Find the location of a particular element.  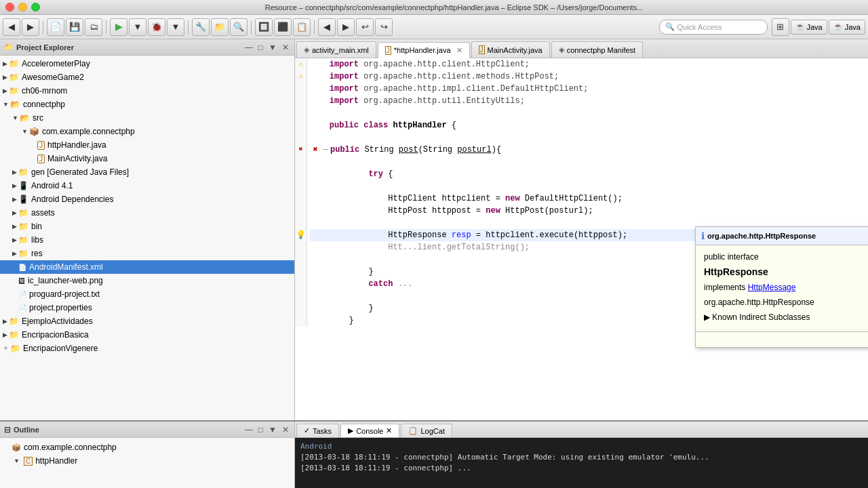

prev-anno-button: ↪ is located at coordinates (384, 27).